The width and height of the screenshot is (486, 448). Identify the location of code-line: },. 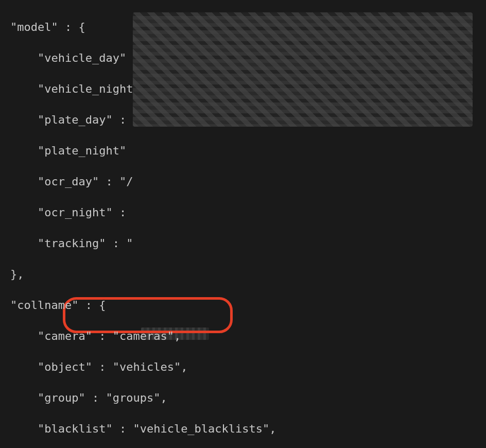
(18, 274).